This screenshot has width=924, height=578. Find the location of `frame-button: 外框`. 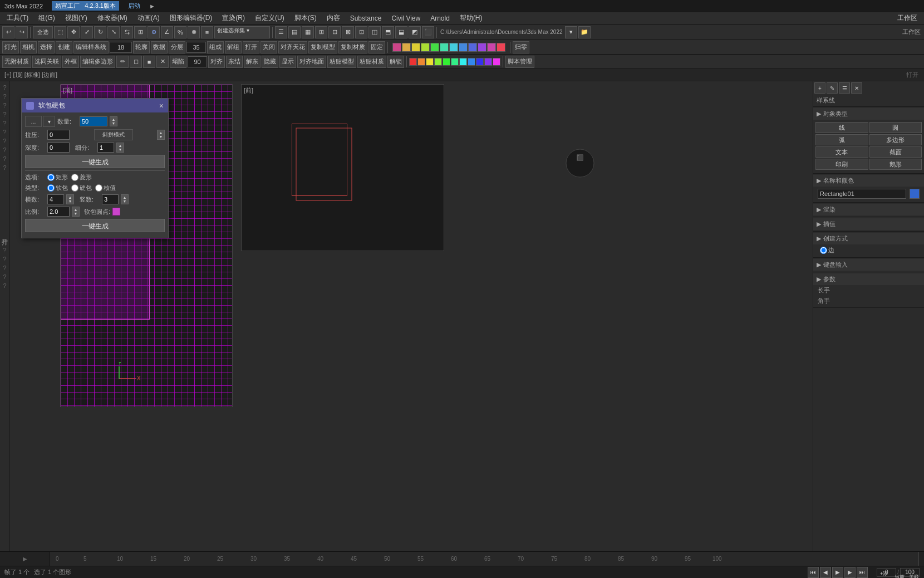

frame-button: 外框 is located at coordinates (71, 62).